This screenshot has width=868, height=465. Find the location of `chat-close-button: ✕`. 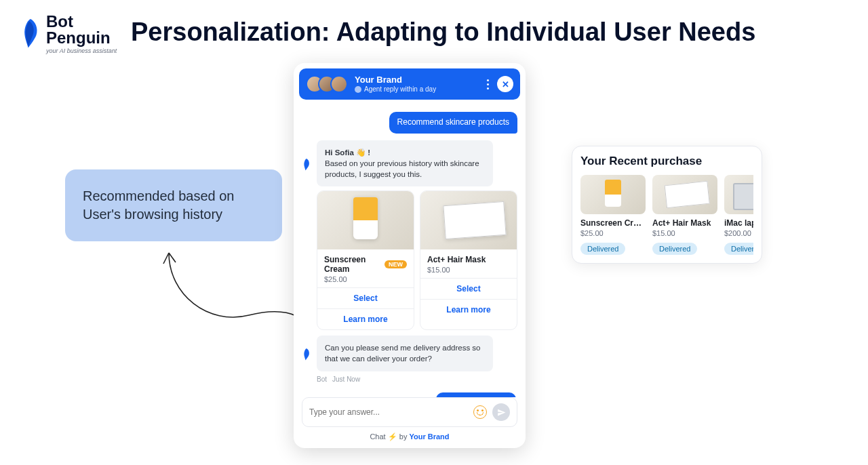

chat-close-button: ✕ is located at coordinates (505, 84).